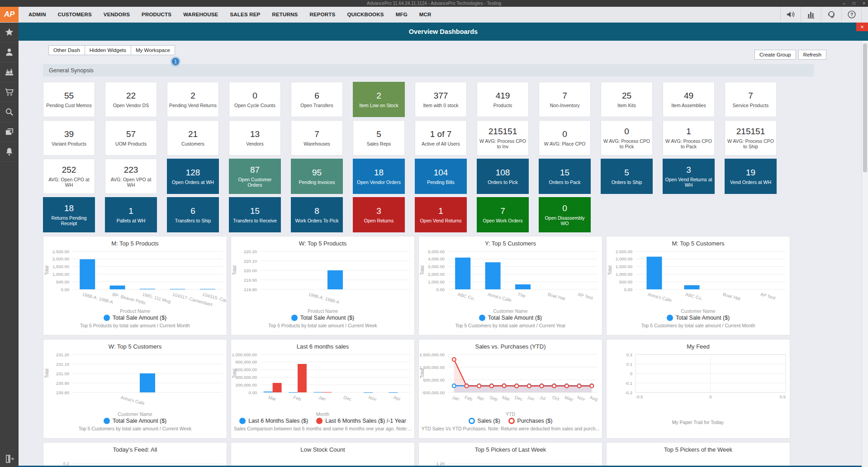 Image resolution: width=868 pixels, height=467 pixels. What do you see at coordinates (135, 421) in the screenshot?
I see `chart-legend: Total Sale Amount ($)` at bounding box center [135, 421].